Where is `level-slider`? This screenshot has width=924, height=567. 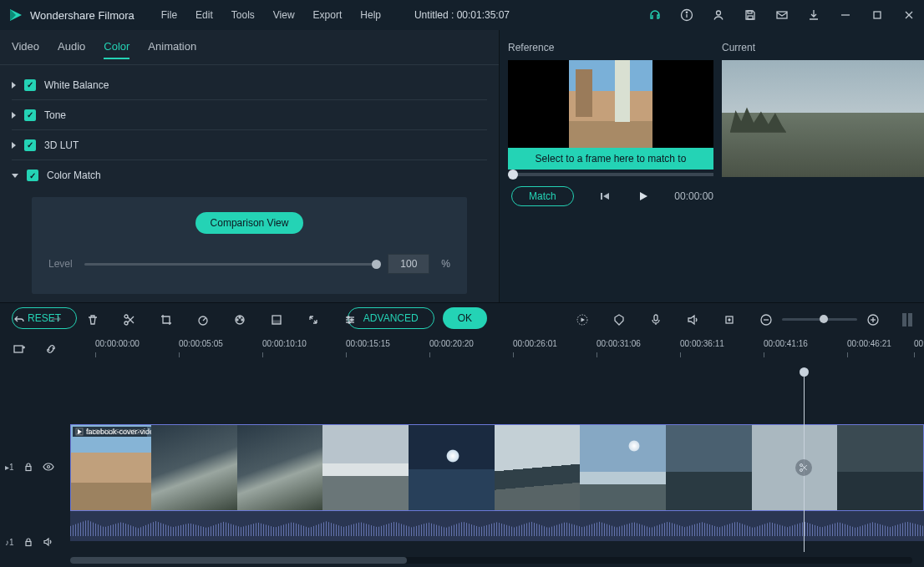 level-slider is located at coordinates (231, 264).